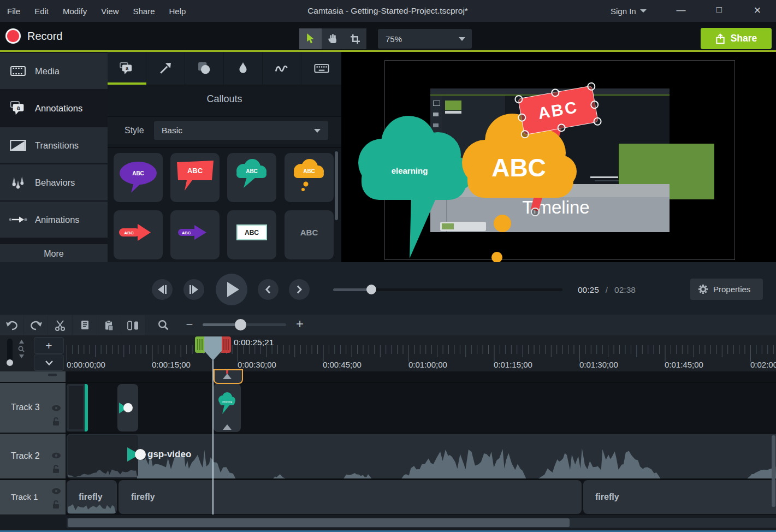  What do you see at coordinates (189, 324) in the screenshot?
I see `timeline-zoom-out-button: −` at bounding box center [189, 324].